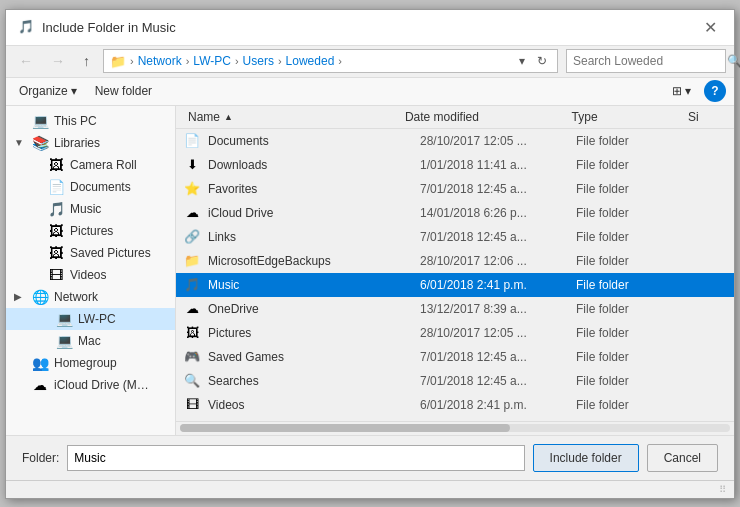  Describe the element at coordinates (455, 261) in the screenshot. I see `table-row: 📁MicrosoftEdgeBackups28/10/2017 12:06 ..…` at that location.